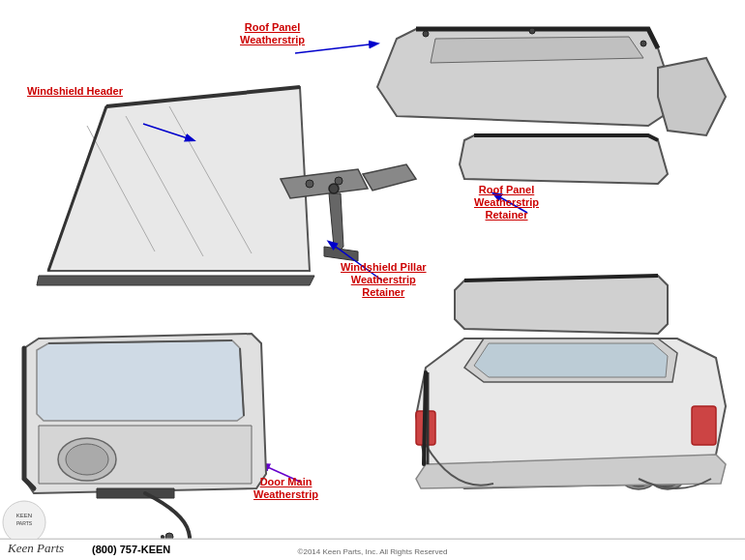 The height and width of the screenshot is (560, 745). Describe the element at coordinates (286, 488) in the screenshot. I see `door-main-weatherstrip-label: Door Main Weatherstrip` at that location.